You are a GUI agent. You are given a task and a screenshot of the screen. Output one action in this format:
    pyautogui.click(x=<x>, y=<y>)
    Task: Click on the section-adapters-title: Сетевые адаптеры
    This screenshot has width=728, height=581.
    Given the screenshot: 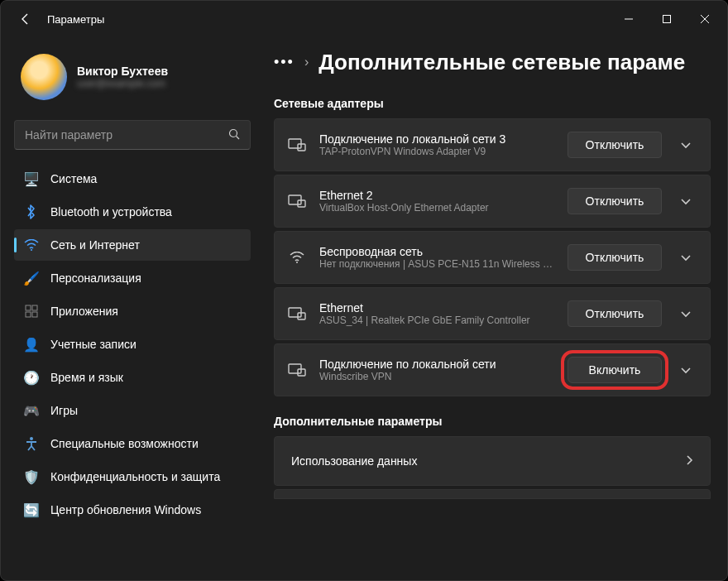 What is the action you would take?
    pyautogui.click(x=492, y=103)
    